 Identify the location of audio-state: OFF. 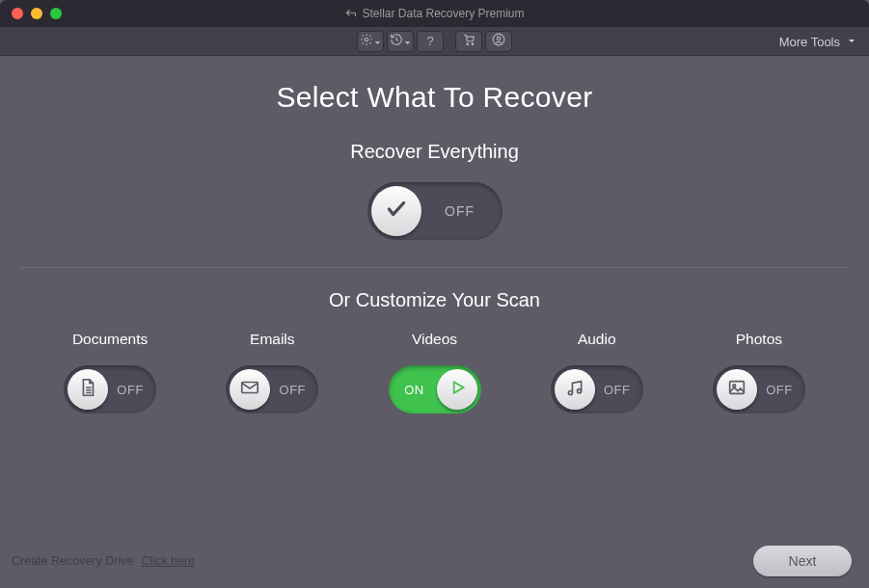
(617, 389).